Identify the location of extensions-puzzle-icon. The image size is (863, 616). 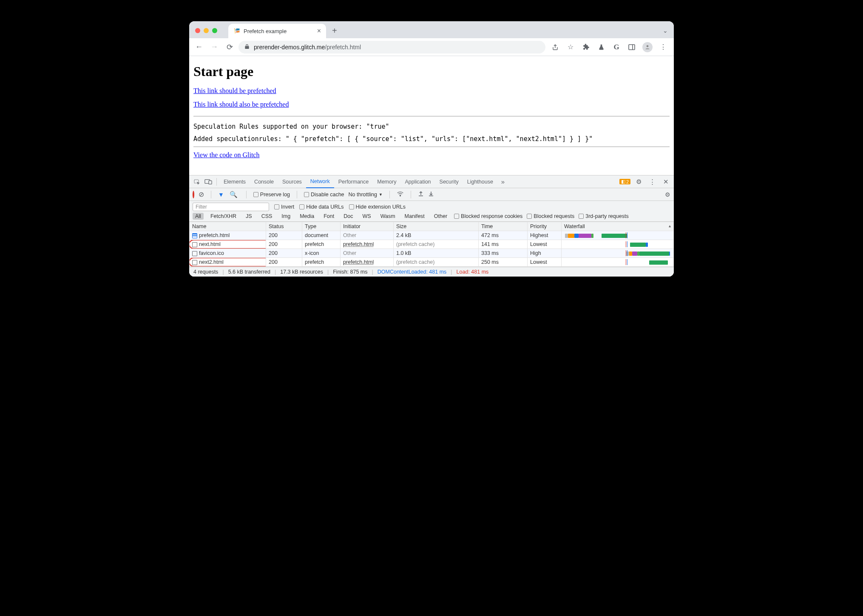
(586, 47).